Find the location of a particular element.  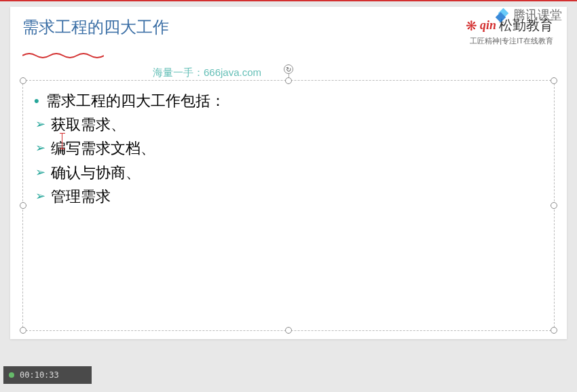

rotate-handle-icon: ↻ is located at coordinates (288, 69).